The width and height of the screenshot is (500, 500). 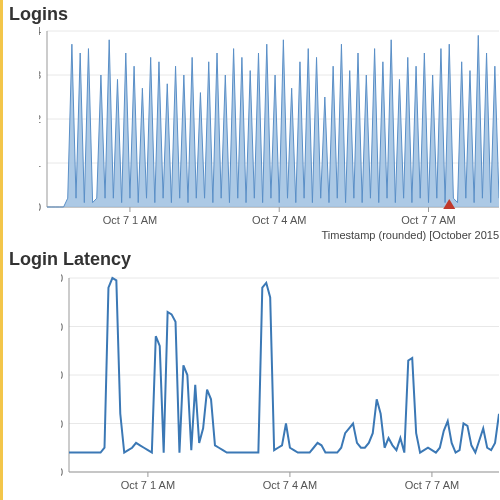 What do you see at coordinates (62, 278) in the screenshot?
I see `svg-text: 400` at bounding box center [62, 278].